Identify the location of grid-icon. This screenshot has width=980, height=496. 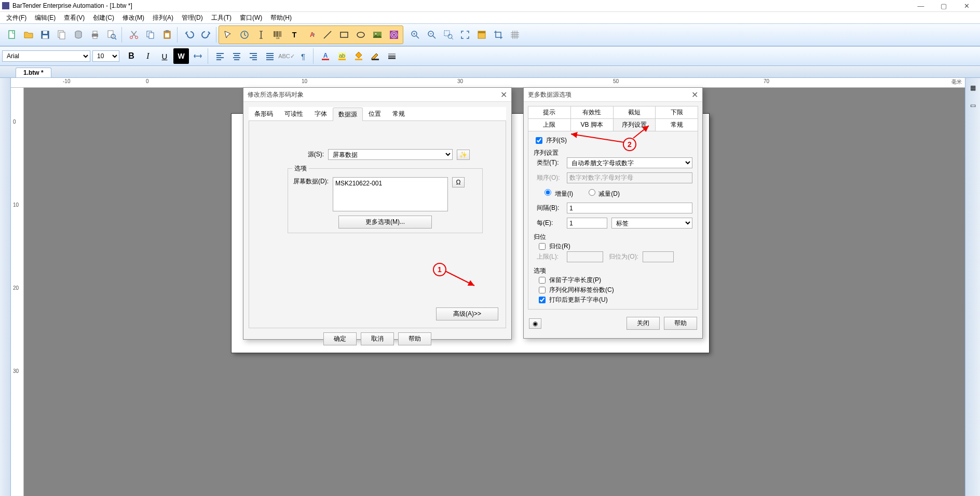
(515, 35).